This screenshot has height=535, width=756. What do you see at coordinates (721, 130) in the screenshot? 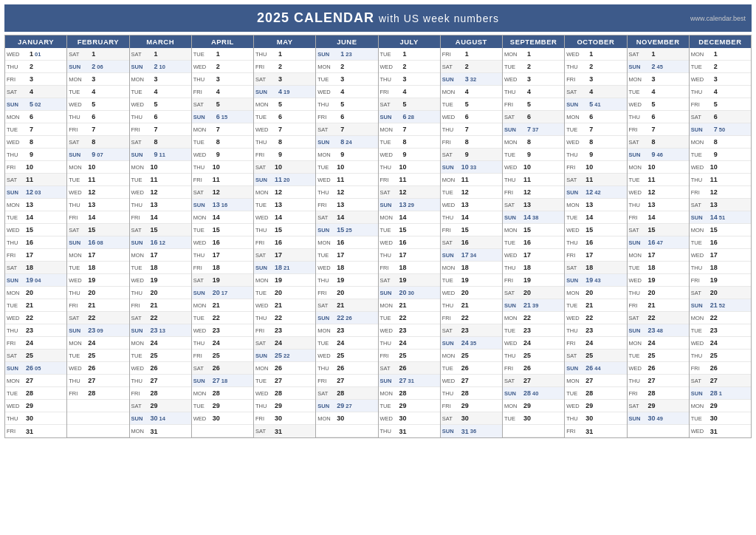
I see `day-row: SUN750` at bounding box center [721, 130].